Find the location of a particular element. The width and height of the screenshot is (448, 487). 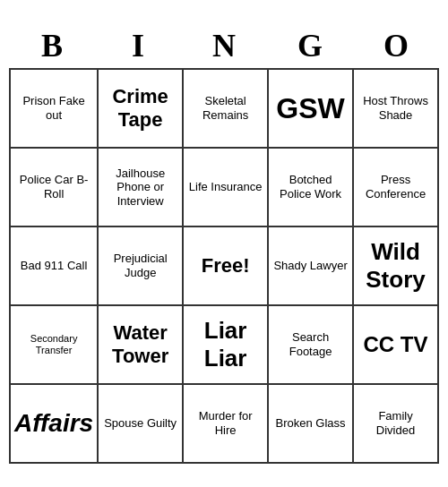

bingo-cell-17: Liar Liar is located at coordinates (226, 346).